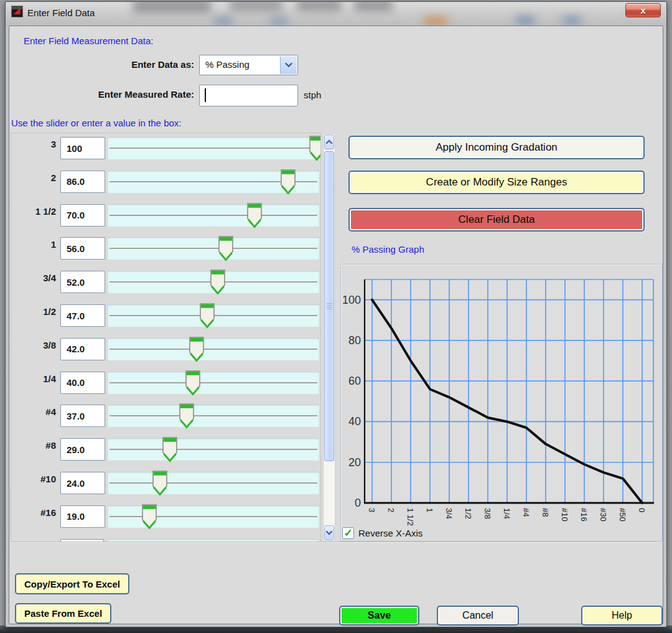 This screenshot has width=672, height=633. Describe the element at coordinates (166, 483) in the screenshot. I see `slider-row: #10` at that location.